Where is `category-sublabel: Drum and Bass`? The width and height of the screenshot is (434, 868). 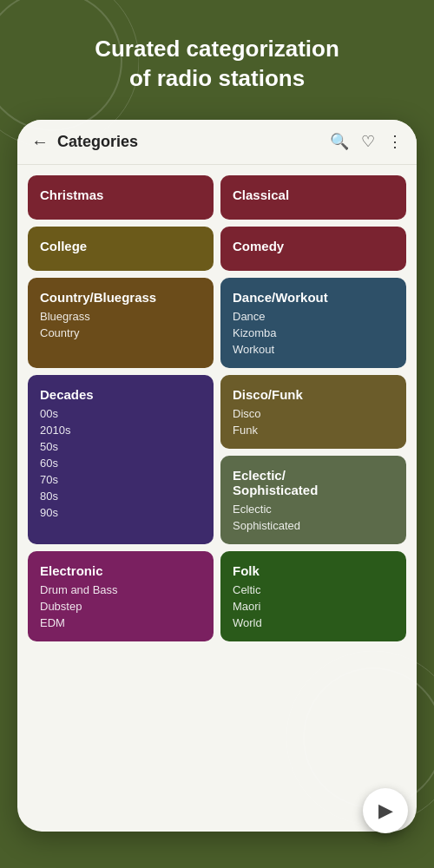
category-sublabel: Drum and Bass is located at coordinates (121, 590).